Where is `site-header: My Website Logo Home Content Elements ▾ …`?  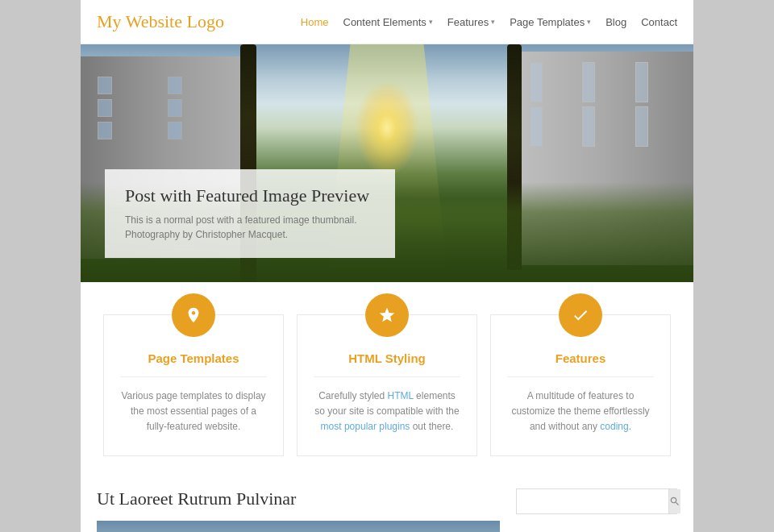 site-header: My Website Logo Home Content Elements ▾ … is located at coordinates (387, 23).